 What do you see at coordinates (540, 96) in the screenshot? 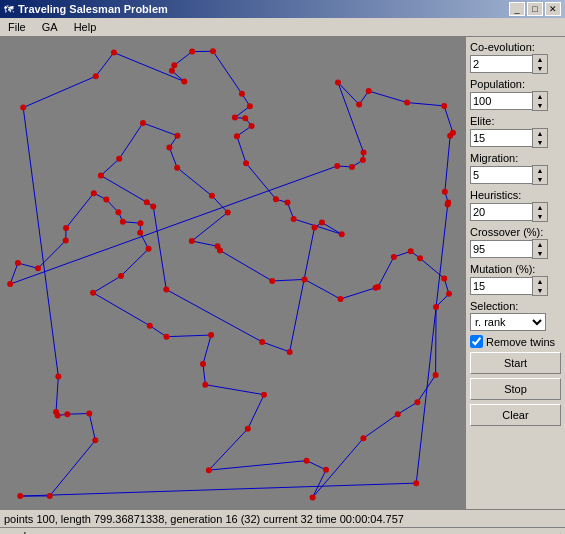
I see `population-up: ▲` at bounding box center [540, 96].